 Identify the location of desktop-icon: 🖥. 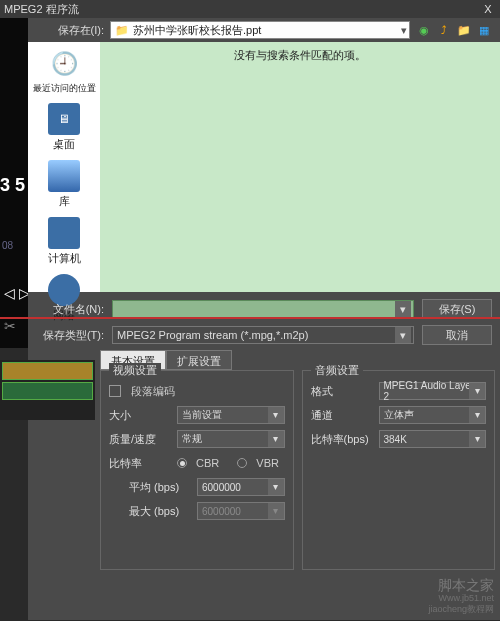
(64, 119).